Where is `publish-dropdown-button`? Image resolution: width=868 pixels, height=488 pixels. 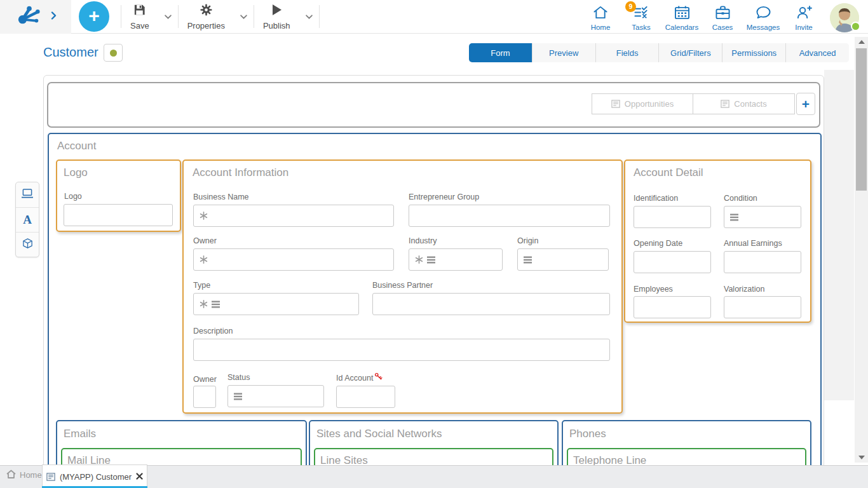
publish-dropdown-button is located at coordinates (309, 17).